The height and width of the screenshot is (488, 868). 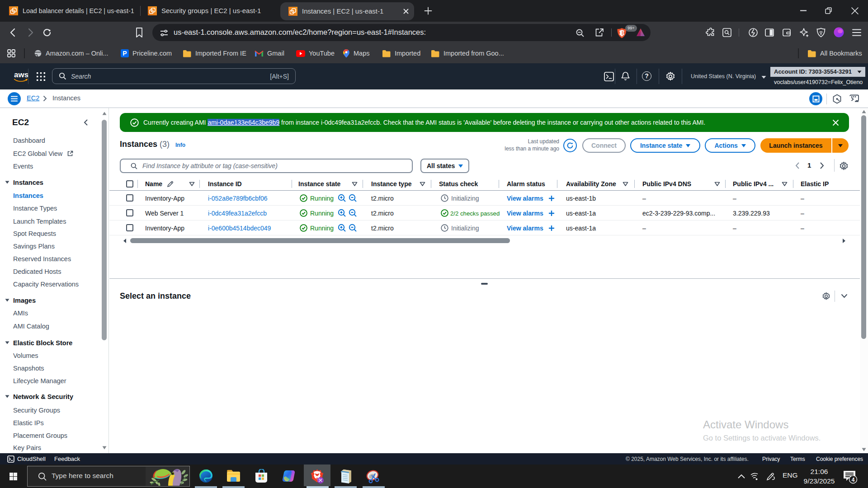 I want to click on svg-text: 4, so click(x=854, y=480).